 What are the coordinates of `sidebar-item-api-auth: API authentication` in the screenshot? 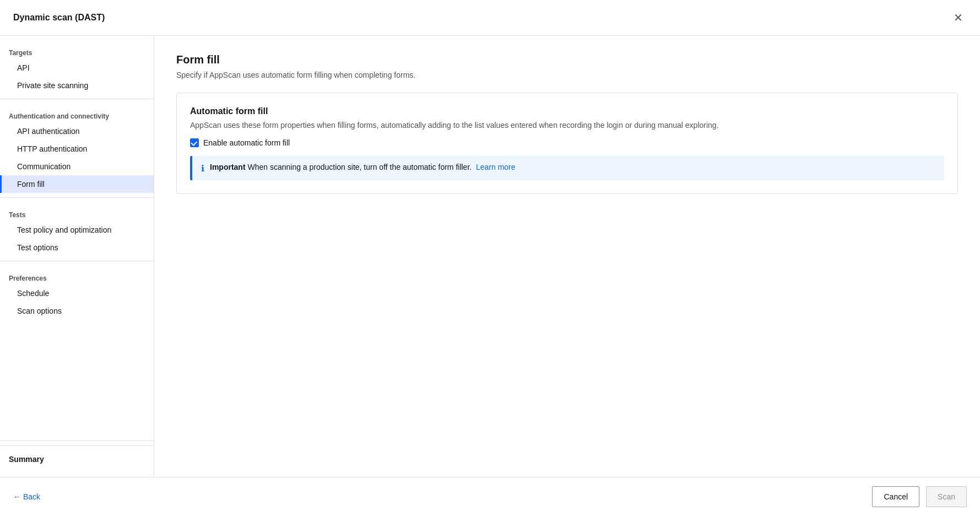 It's located at (77, 131).